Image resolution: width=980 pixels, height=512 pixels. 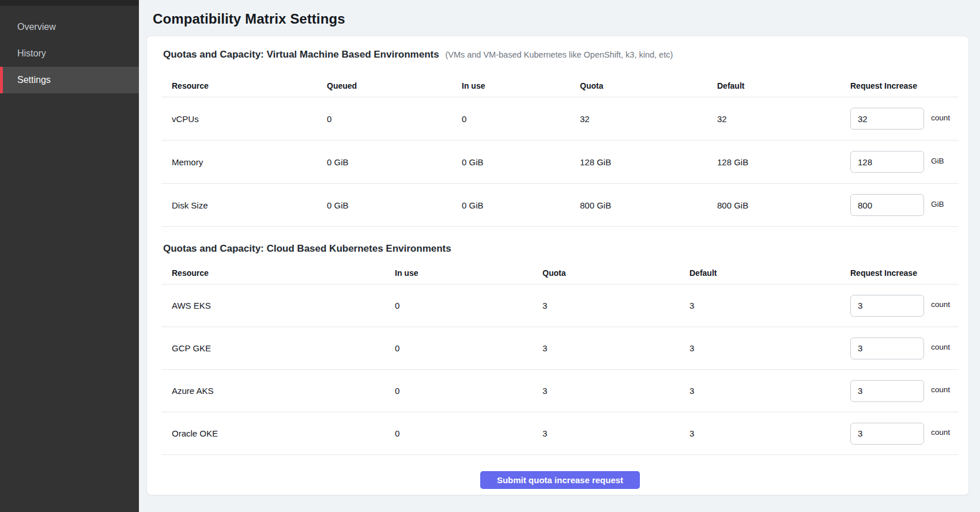 I want to click on table-row-aws-eks: AWS EKS 0 3 3 count, so click(x=560, y=306).